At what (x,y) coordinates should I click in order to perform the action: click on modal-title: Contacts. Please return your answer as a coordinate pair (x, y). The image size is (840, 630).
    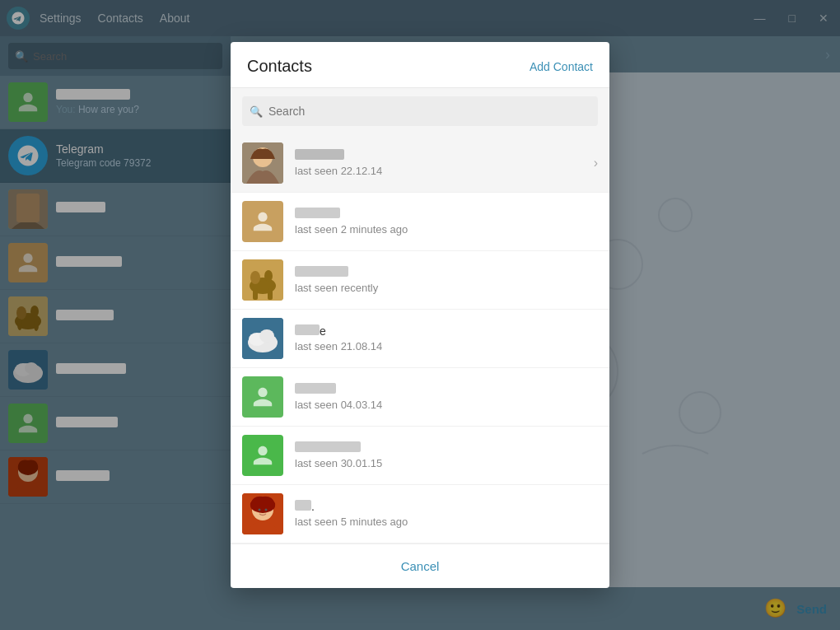
    Looking at the image, I should click on (280, 66).